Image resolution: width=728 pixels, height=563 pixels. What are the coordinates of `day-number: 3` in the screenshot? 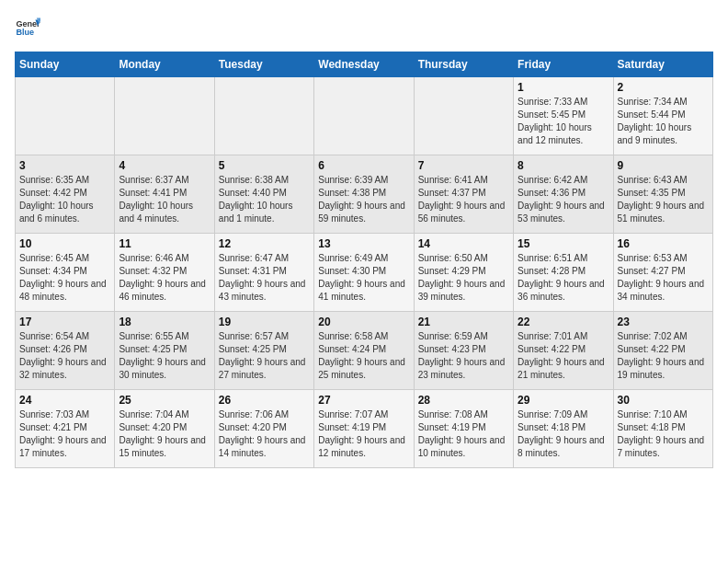 It's located at (64, 166).